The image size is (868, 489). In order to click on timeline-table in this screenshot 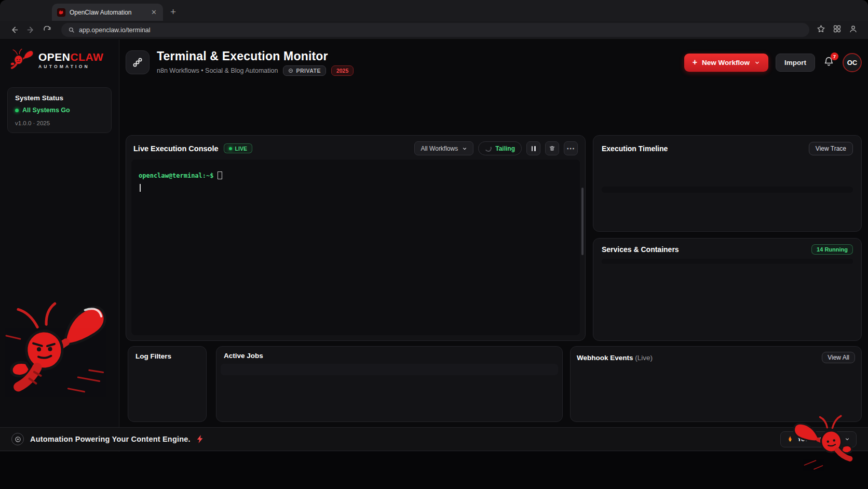, I will do `click(727, 190)`.